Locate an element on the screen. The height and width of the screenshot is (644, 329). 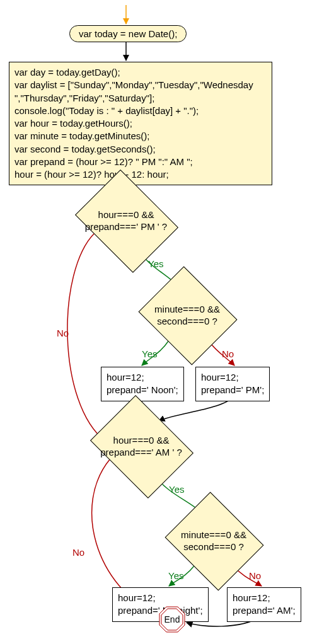
end-node: End is located at coordinates (172, 619).